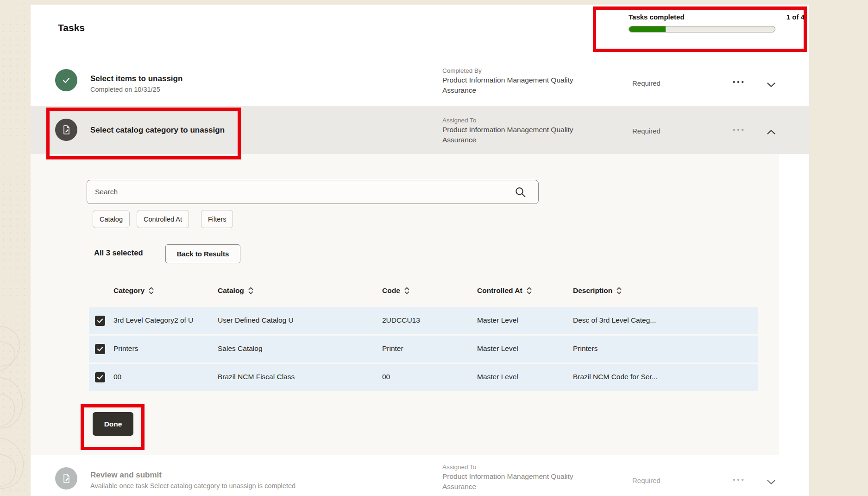 Image resolution: width=868 pixels, height=496 pixels. Describe the element at coordinates (657, 17) in the screenshot. I see `progress-label: Tasks completed` at that location.